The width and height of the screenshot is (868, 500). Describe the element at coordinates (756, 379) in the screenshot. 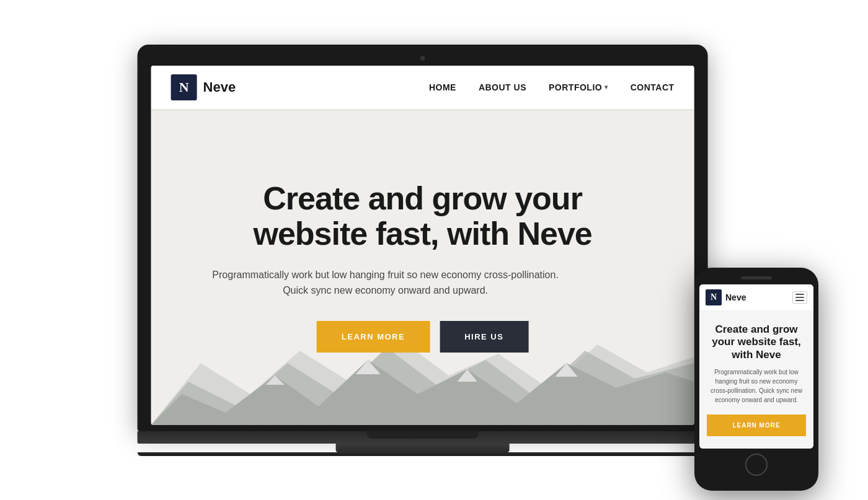

I see `phone-body: N Neve Create and grow your website fast…` at that location.